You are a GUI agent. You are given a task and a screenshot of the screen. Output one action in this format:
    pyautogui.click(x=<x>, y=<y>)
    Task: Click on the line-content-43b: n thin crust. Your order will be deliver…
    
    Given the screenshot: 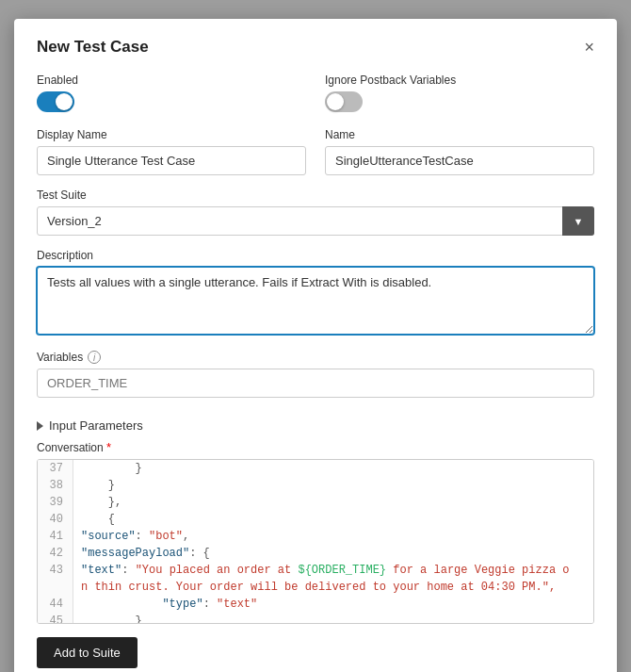 What is the action you would take?
    pyautogui.click(x=315, y=587)
    